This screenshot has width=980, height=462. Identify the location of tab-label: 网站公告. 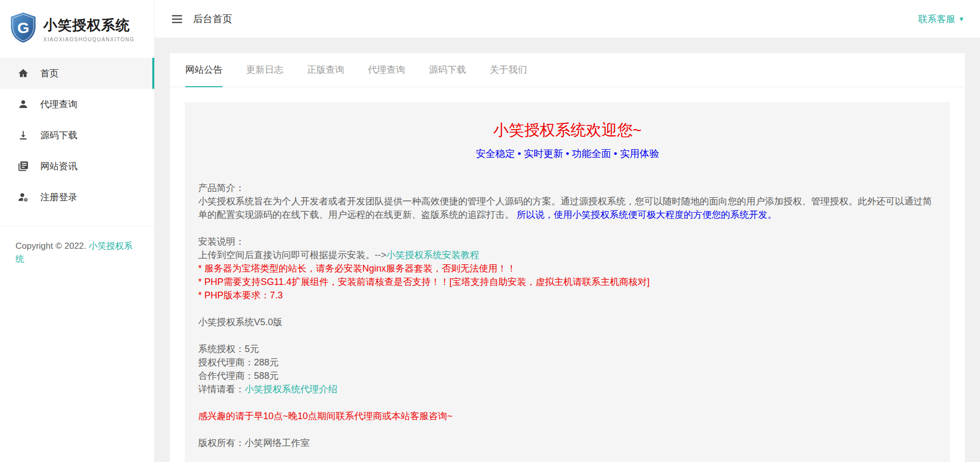
(204, 70).